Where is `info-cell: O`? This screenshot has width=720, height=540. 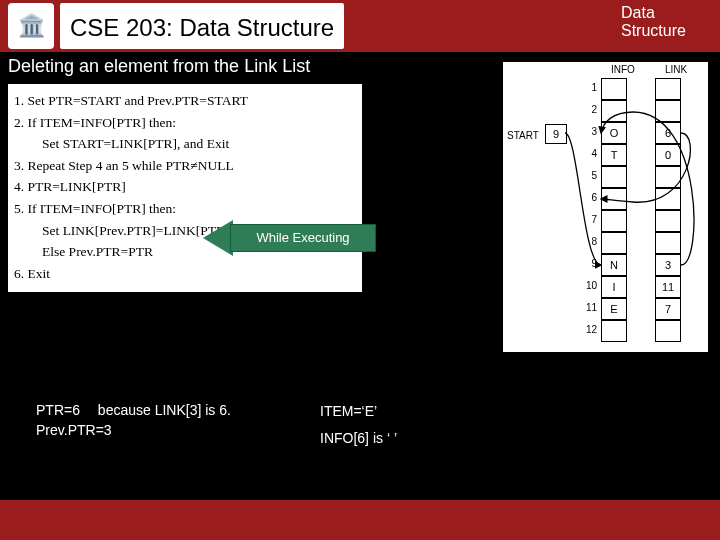
info-cell: O is located at coordinates (614, 133).